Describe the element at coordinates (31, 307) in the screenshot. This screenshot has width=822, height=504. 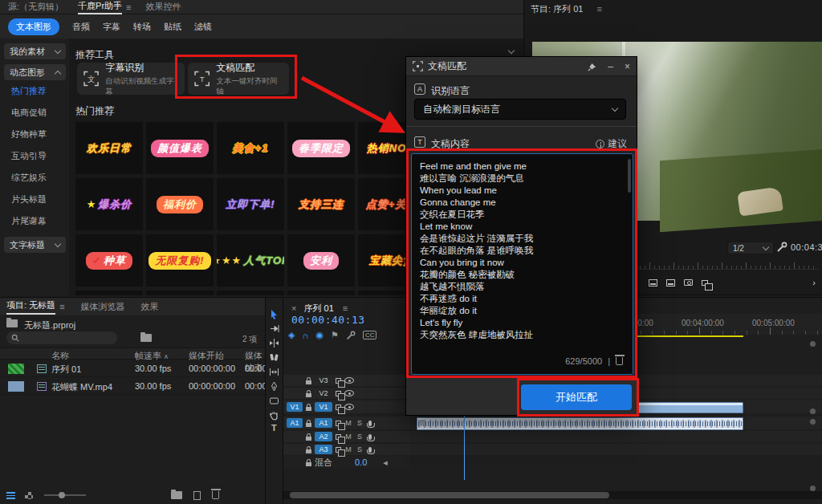
I see `tab-project: 项目: 无标题` at that location.